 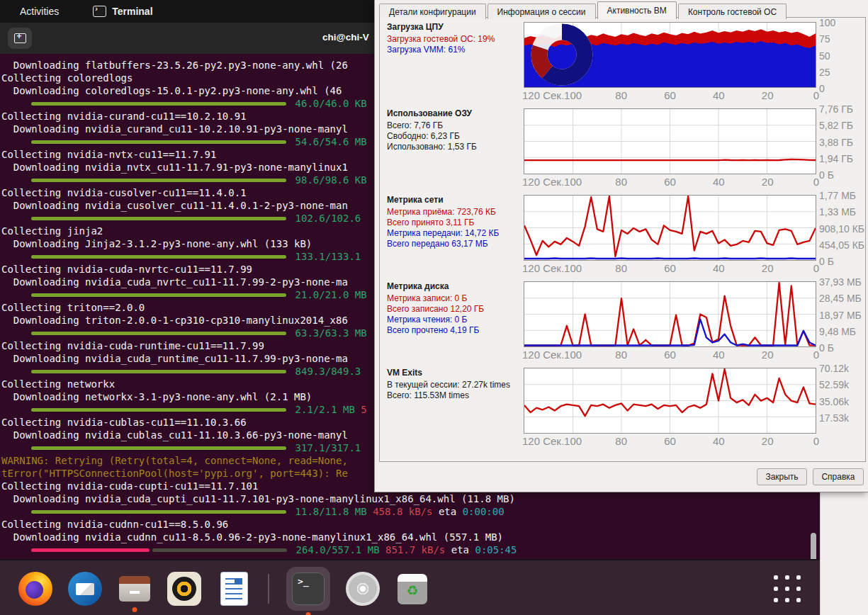 What do you see at coordinates (135, 589) in the screenshot?
I see `files-icon` at bounding box center [135, 589].